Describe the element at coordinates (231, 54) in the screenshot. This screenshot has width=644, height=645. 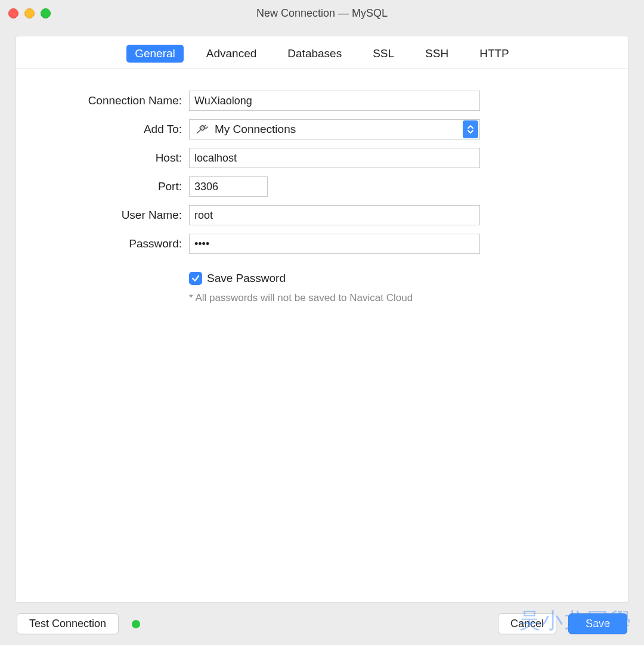
I see `tab-advanced: Advanced` at that location.